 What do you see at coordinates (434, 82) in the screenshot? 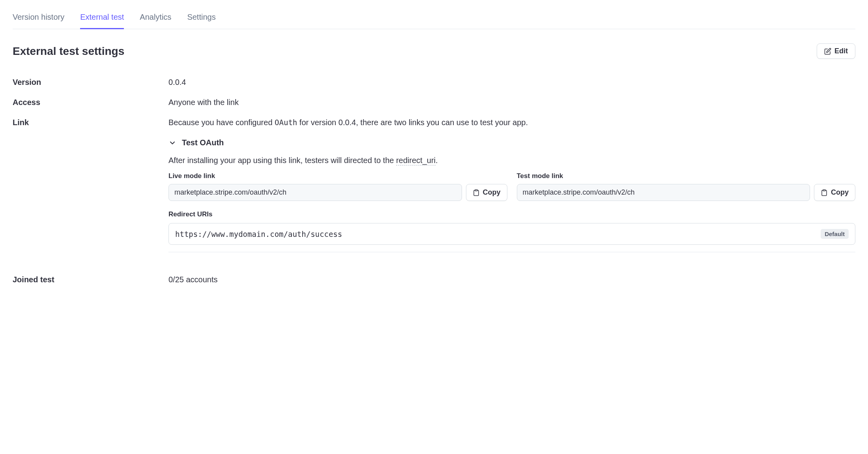
I see `version-row: Version 0.0.4` at bounding box center [434, 82].